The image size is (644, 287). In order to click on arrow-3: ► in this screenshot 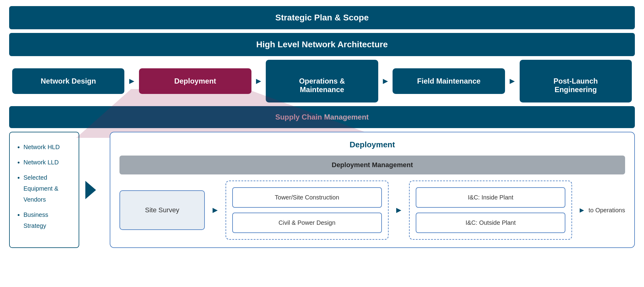, I will do `click(386, 81)`.